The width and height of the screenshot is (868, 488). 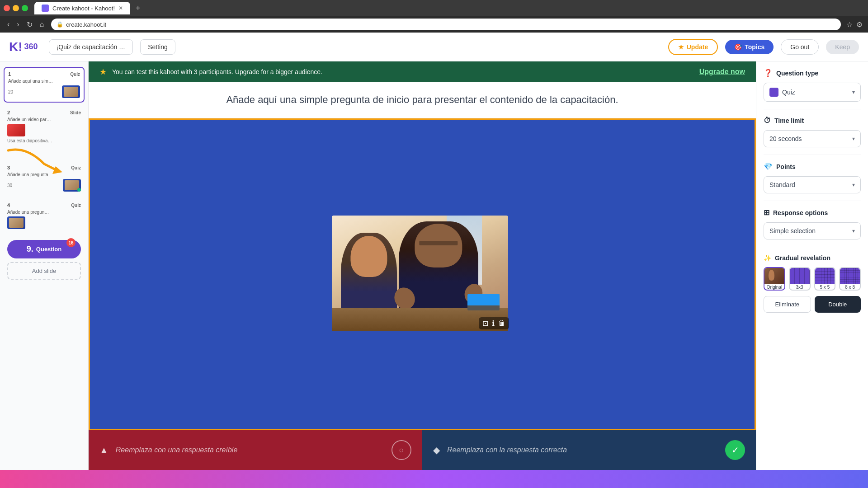 What do you see at coordinates (793, 231) in the screenshot?
I see `response-options-value: Simple selection` at bounding box center [793, 231].